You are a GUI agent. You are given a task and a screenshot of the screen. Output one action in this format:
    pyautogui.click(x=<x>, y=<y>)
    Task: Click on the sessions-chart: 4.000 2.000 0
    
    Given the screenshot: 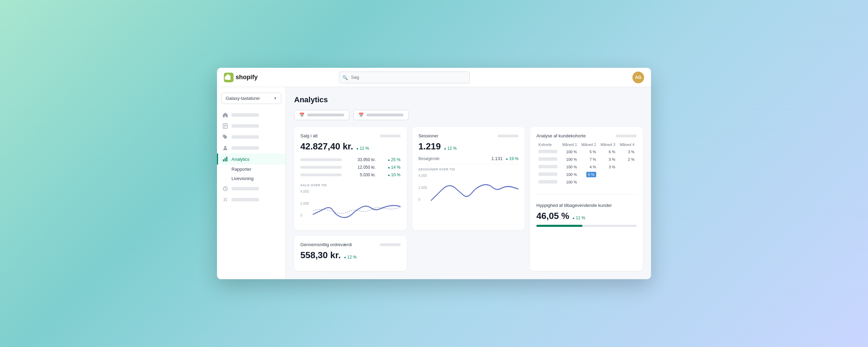 What is the action you would take?
    pyautogui.click(x=468, y=191)
    